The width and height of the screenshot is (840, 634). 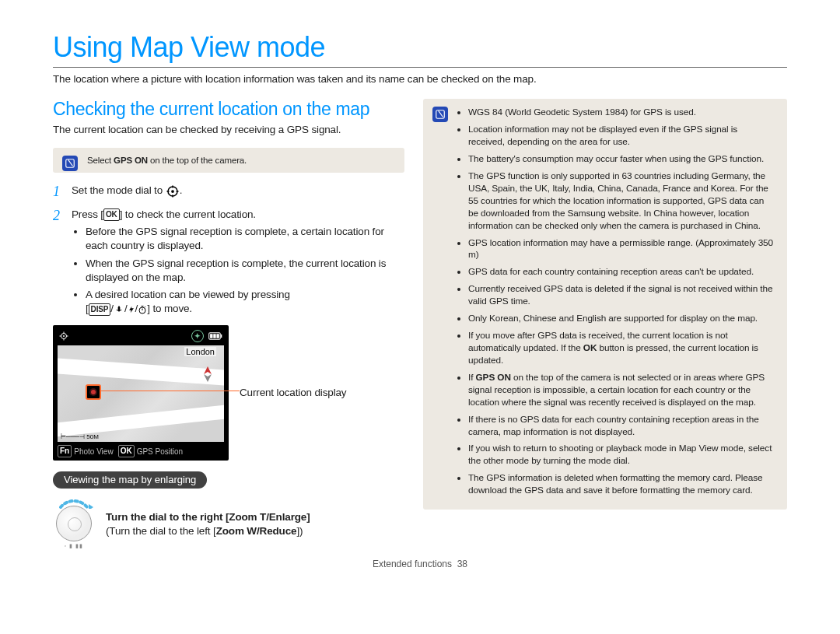 I want to click on map-preview: ✦ London ⊢───⊣ 50M, so click(x=141, y=393).